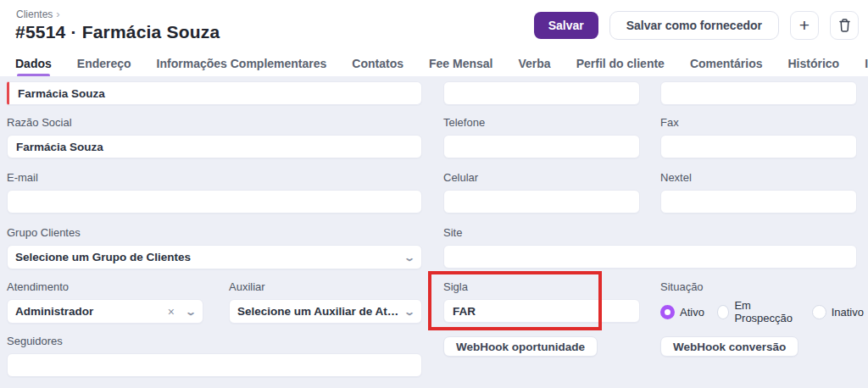 The height and width of the screenshot is (388, 868). I want to click on razao-social-input, so click(214, 147).